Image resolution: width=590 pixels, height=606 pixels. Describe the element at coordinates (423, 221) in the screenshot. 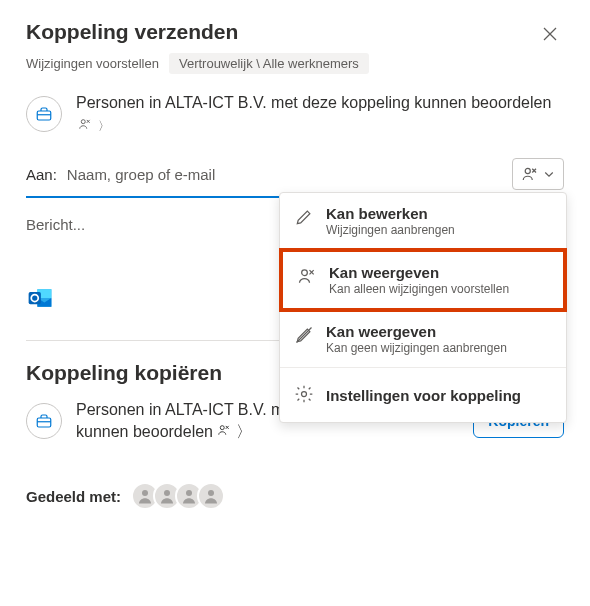

I see `perm-option-edit: Kan bewerken Wijzigingen aanbrengen` at that location.